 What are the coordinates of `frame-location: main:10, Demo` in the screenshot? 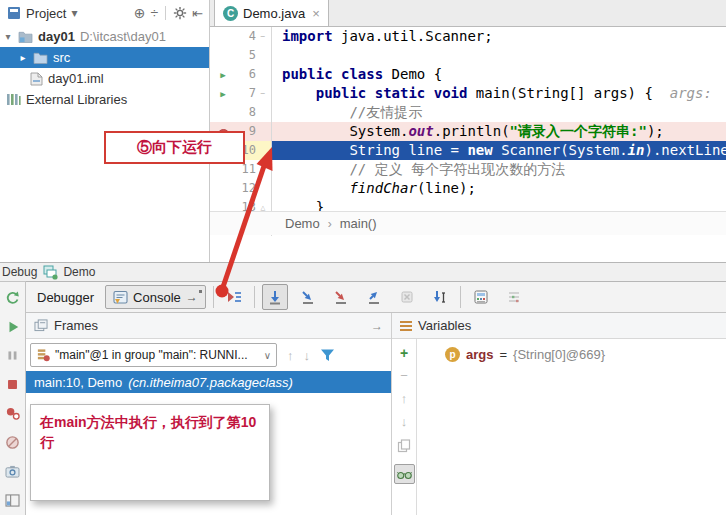 It's located at (78, 382).